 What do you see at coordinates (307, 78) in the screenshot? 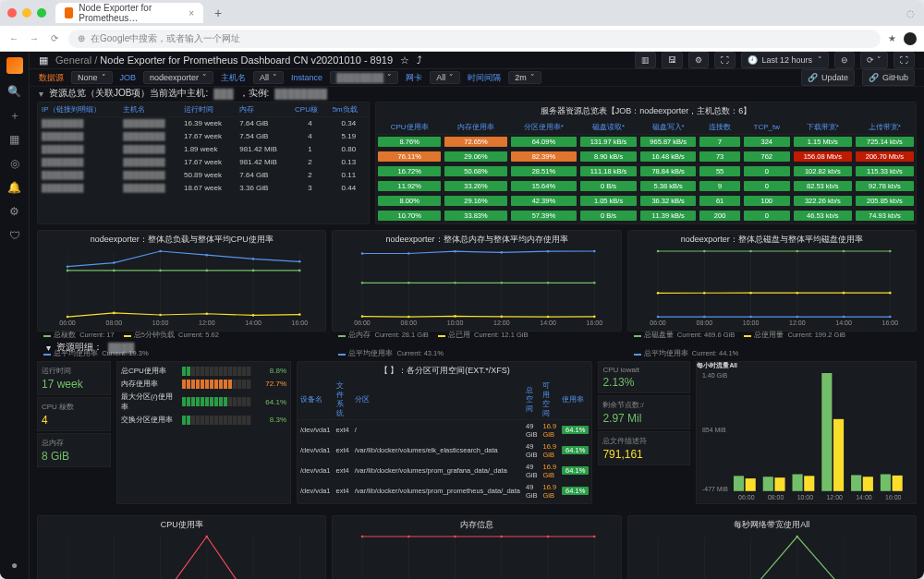
I see `var-instance-label: Instance` at bounding box center [307, 78].